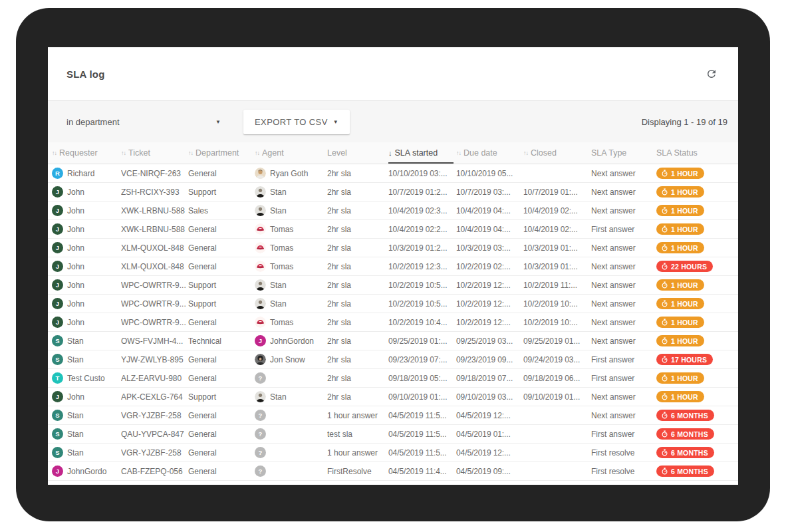  Describe the element at coordinates (291, 153) in the screenshot. I see `column-header-agent: ↑↓Agent` at that location.